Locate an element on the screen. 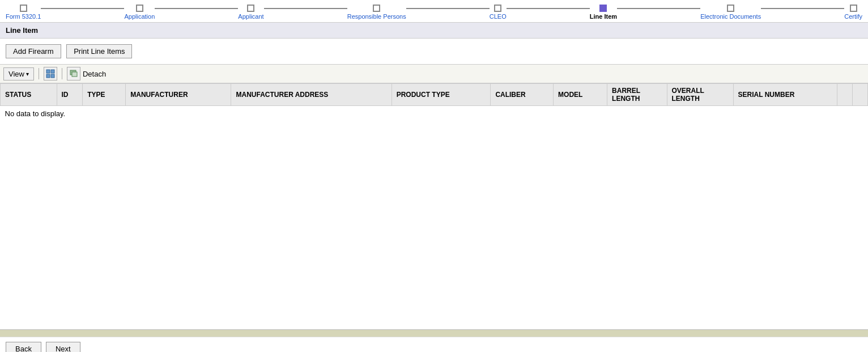 Image resolution: width=868 pixels, height=352 pixels. add-firearm-button: Add Firearm is located at coordinates (33, 51).